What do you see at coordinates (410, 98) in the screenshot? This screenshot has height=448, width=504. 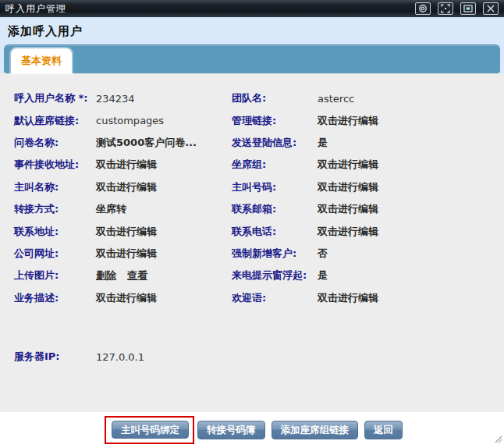 I see `field-value: astercc` at bounding box center [410, 98].